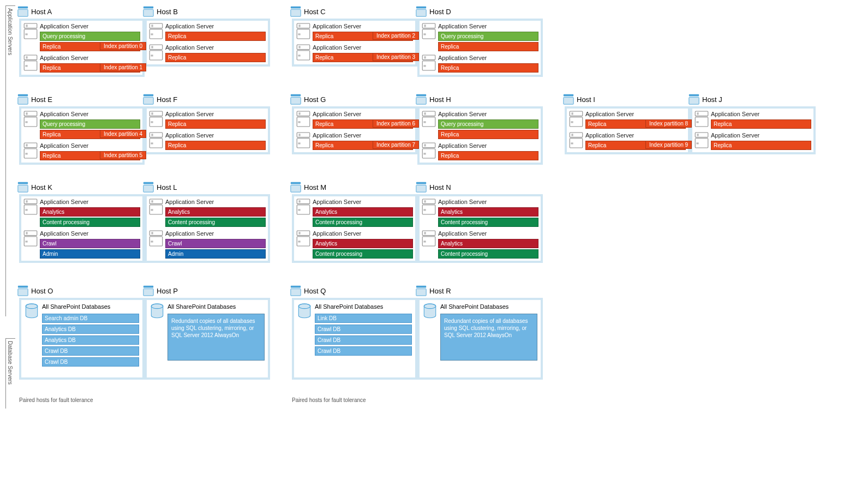 The image size is (868, 504). Describe the element at coordinates (145, 41) in the screenshot. I see `host-pair: Host A Application Server Query processi…` at that location.